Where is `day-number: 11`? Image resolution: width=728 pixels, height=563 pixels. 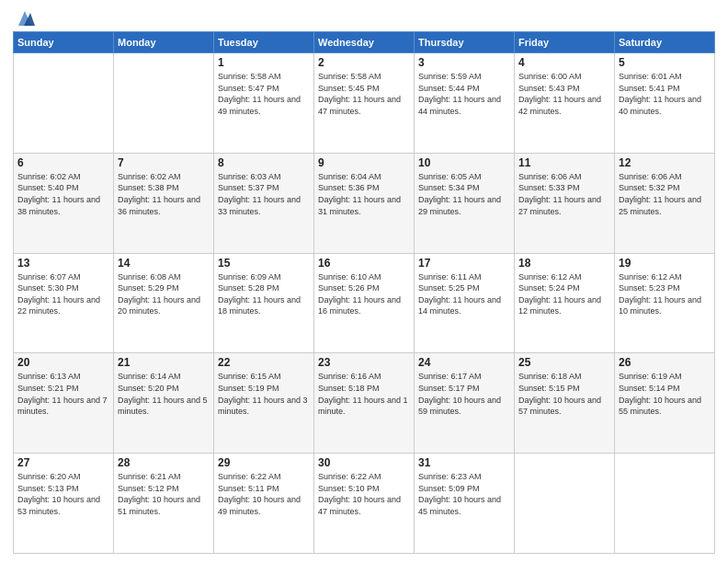
day-number: 11 is located at coordinates (564, 163).